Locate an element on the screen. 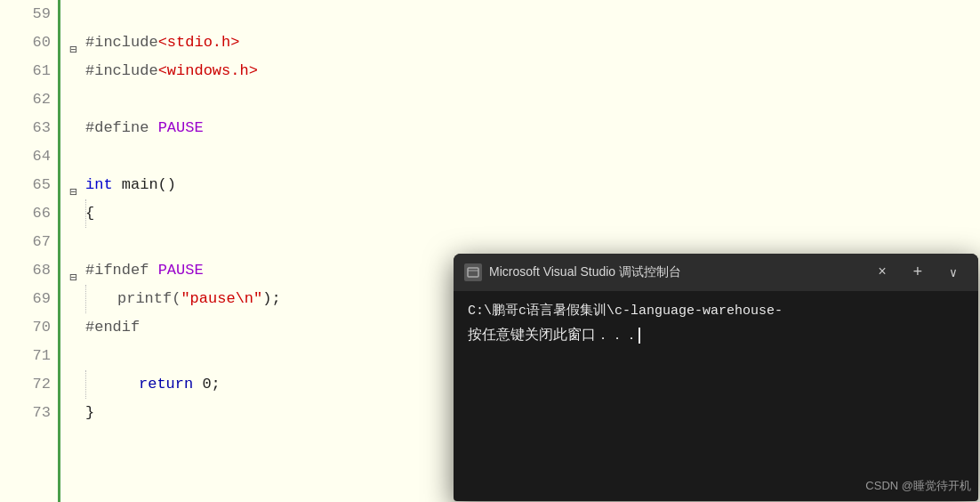  line-num-63: 63 is located at coordinates (28, 128).